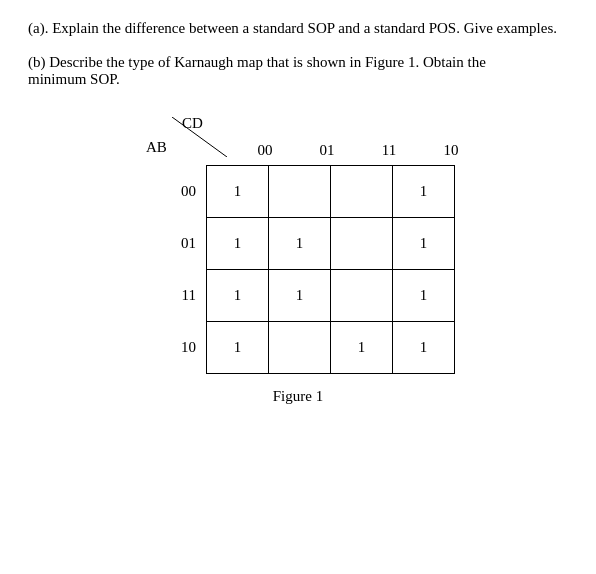  What do you see at coordinates (156, 148) in the screenshot?
I see `ab-label: AB` at bounding box center [156, 148].